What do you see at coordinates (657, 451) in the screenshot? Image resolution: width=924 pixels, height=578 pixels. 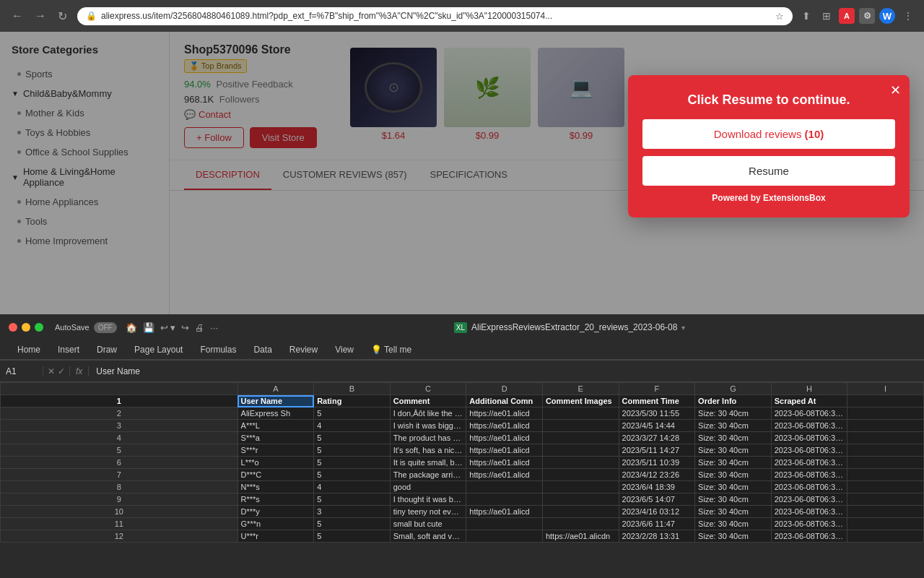 I see `table-cell: 2023/5/11 14:27` at bounding box center [657, 451].